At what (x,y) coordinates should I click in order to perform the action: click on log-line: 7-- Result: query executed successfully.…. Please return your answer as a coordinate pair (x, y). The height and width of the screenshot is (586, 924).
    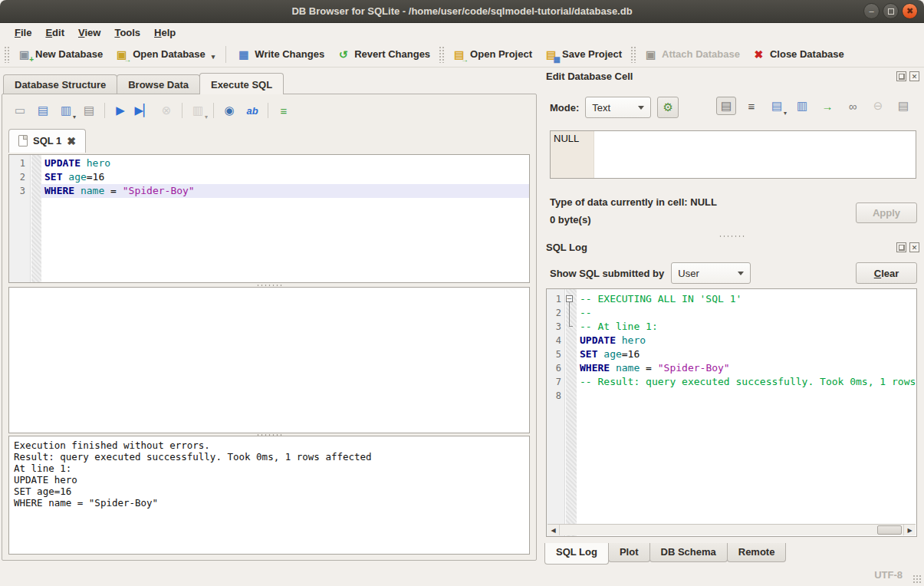
    Looking at the image, I should click on (732, 382).